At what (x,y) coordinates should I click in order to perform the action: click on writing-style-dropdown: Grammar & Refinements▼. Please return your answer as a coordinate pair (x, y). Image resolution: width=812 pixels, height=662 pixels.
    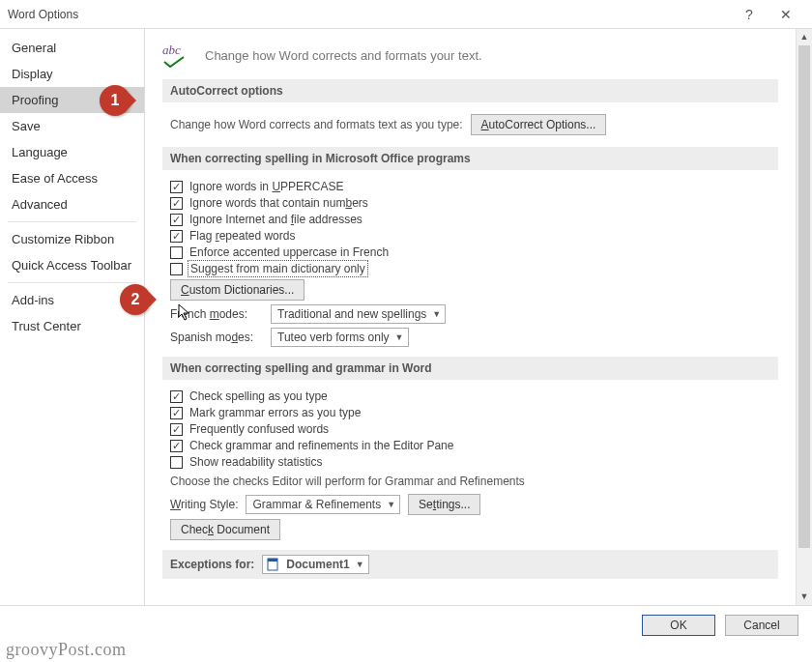
    Looking at the image, I should click on (323, 504).